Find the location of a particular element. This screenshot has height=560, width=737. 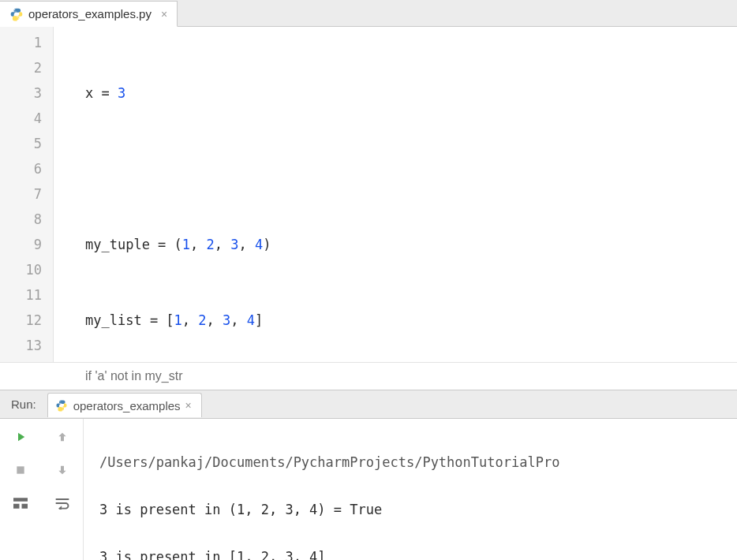

rerun-button is located at coordinates (21, 437).